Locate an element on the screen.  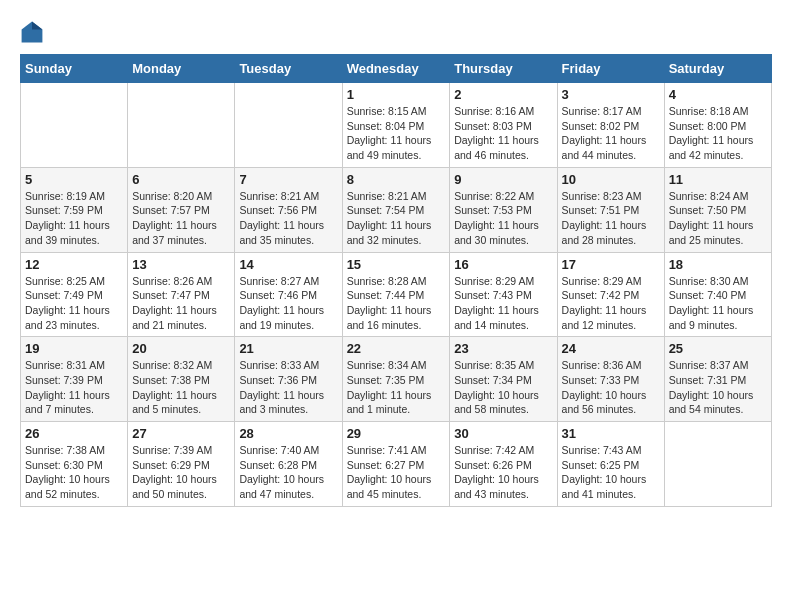
day-number: 22 is located at coordinates (396, 348).